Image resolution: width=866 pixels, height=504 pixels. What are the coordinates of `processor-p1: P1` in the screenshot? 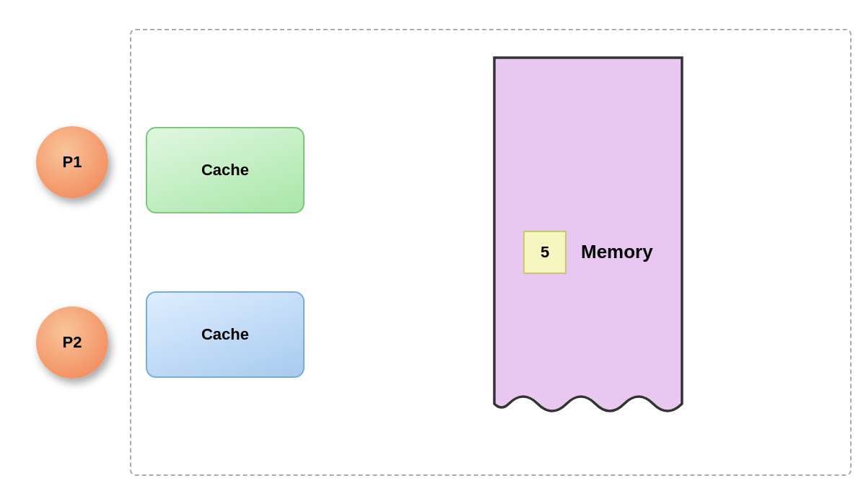 It's located at (72, 162).